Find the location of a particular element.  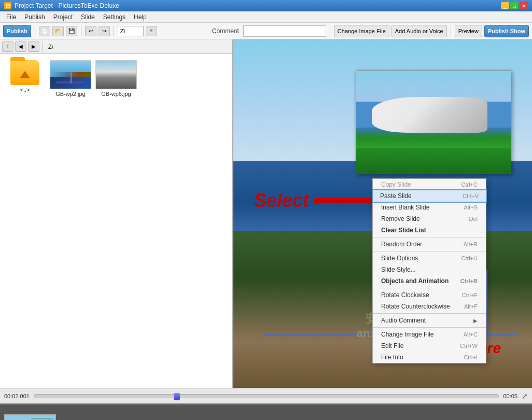

file-item-gbwp2: GB-wp2.jpg is located at coordinates (71, 79).